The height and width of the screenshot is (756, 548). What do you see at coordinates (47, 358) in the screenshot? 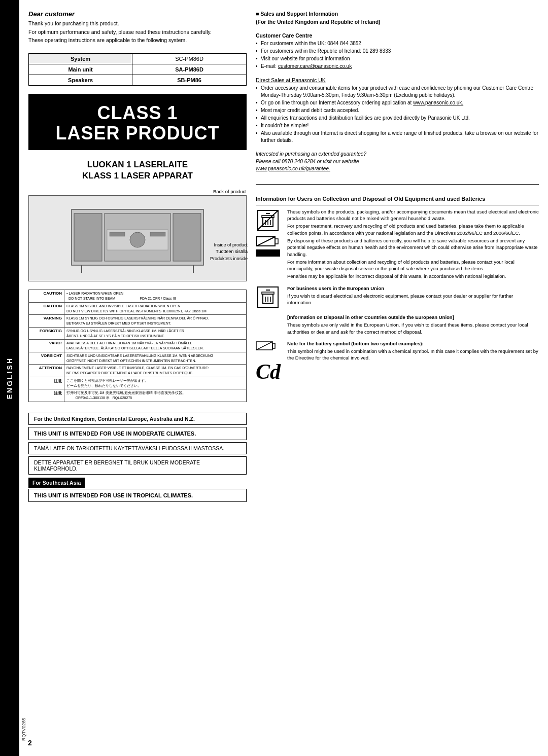
I see `caution-label-6: VORSICHT` at bounding box center [47, 358].